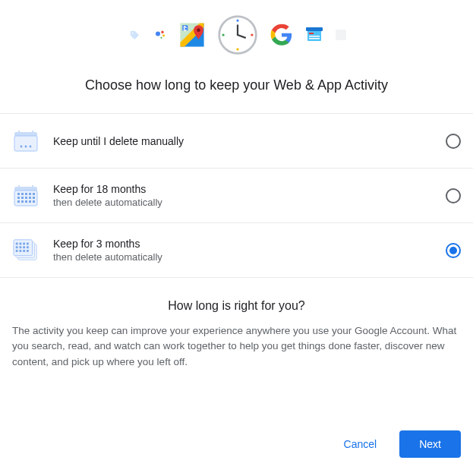 This screenshot has height=476, width=473. What do you see at coordinates (237, 85) in the screenshot?
I see `page-title: Choose how long to keep your Web & App A…` at bounding box center [237, 85].